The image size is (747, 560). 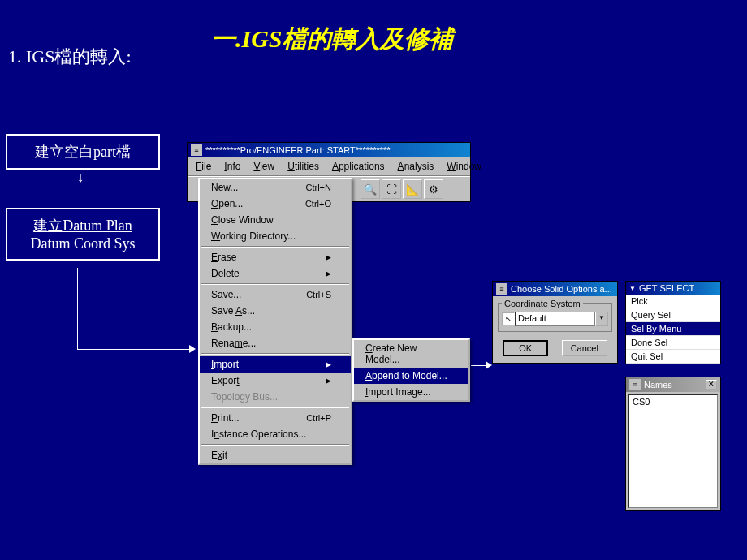 What do you see at coordinates (275, 327) in the screenshot?
I see `menu-item-backup: Backup...` at bounding box center [275, 327].